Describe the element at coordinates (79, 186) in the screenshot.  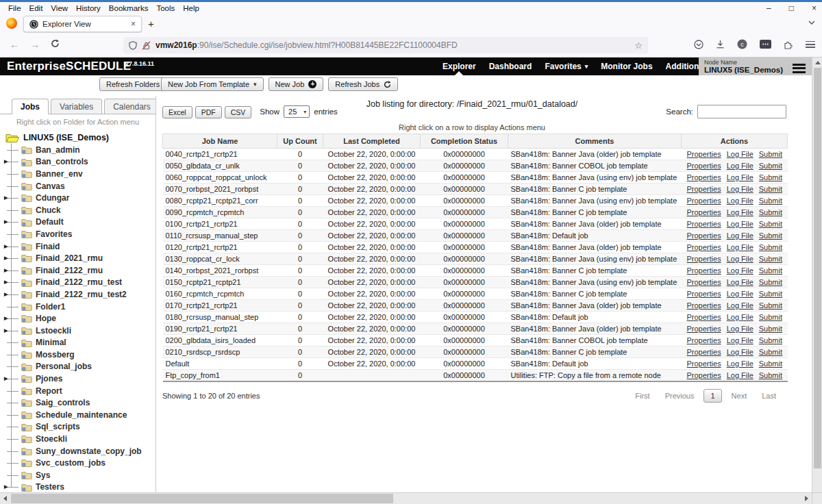
I see `folder-canvas: Canvas` at that location.